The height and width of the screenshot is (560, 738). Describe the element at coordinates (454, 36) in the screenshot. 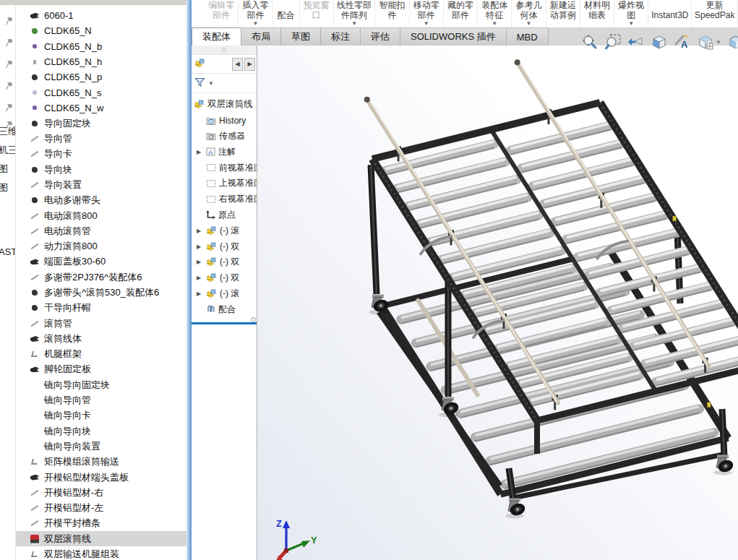

I see `tab-SOLIDWORKS 插件: SOLIDWORKS 插件` at that location.